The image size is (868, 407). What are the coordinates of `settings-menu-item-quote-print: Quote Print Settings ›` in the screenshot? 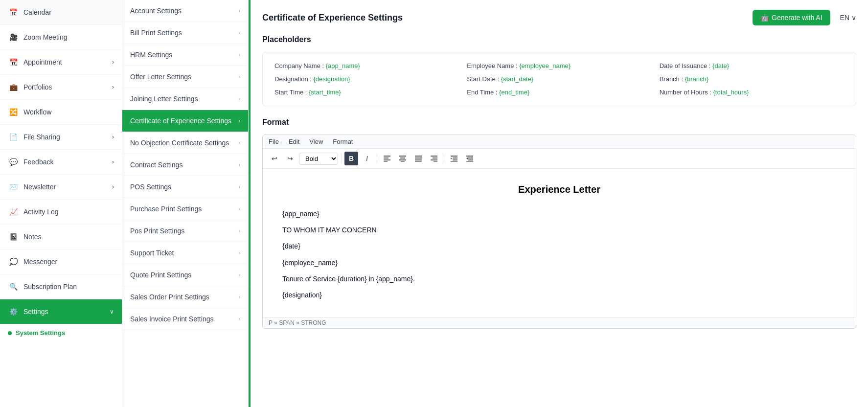 It's located at (185, 275).